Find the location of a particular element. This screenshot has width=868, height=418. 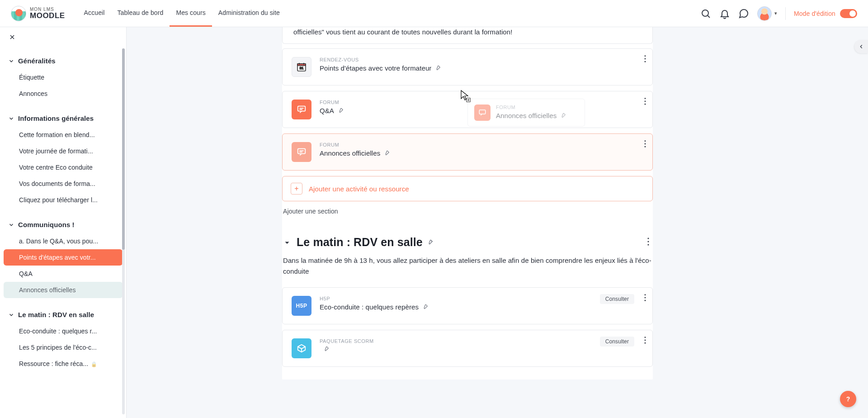

sidebar-item: Votre journée de formati... is located at coordinates (63, 151).